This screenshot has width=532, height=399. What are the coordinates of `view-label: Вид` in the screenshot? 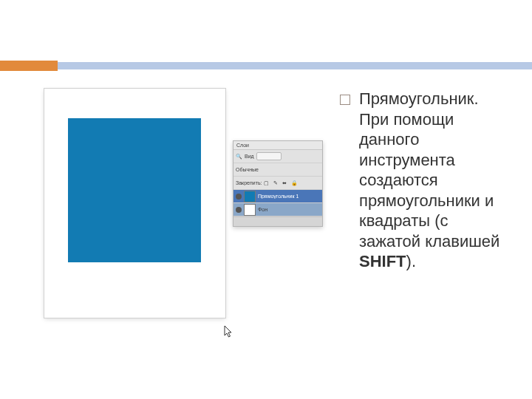 It's located at (250, 157).